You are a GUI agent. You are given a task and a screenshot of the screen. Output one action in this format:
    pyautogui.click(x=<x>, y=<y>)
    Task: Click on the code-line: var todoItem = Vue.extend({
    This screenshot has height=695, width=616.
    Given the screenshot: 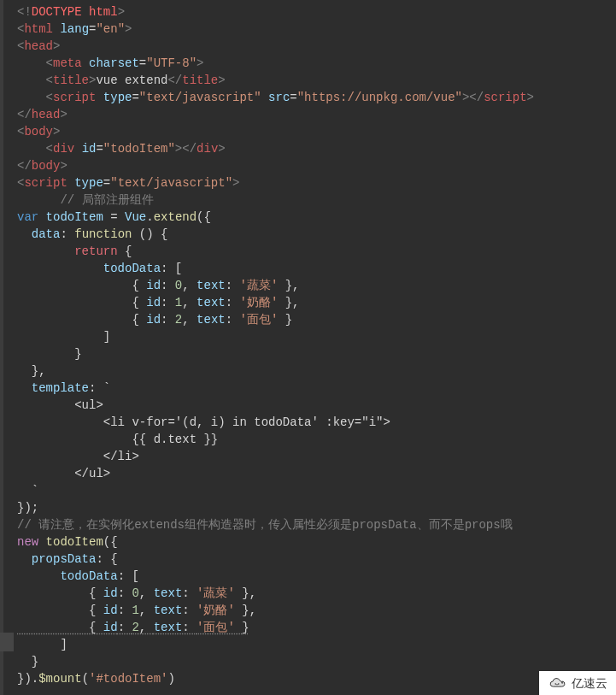 What is the action you would take?
    pyautogui.click(x=316, y=217)
    